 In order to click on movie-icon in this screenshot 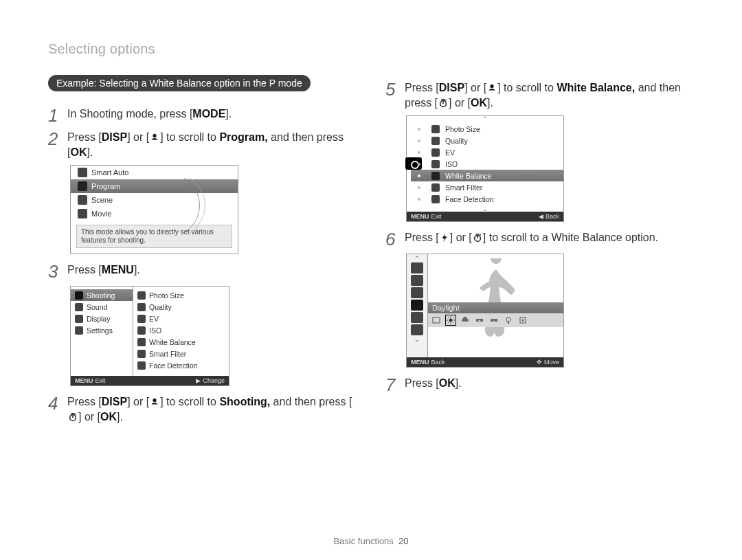, I will do `click(82, 214)`.